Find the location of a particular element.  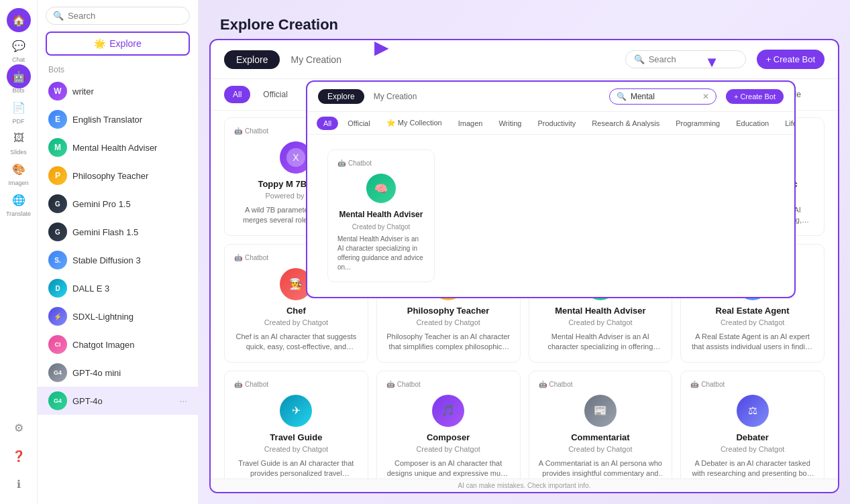

filter-tab-official: Official is located at coordinates (275, 94).